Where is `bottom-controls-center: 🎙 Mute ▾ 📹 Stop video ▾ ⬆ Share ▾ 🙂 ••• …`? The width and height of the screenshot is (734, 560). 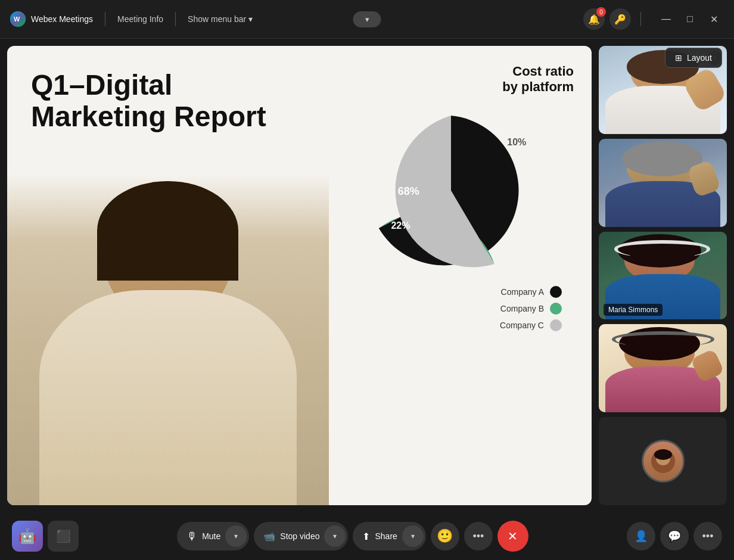
bottom-controls-center: 🎙 Mute ▾ 📹 Stop video ▾ ⬆ Share ▾ 🙂 ••• … is located at coordinates (353, 536).